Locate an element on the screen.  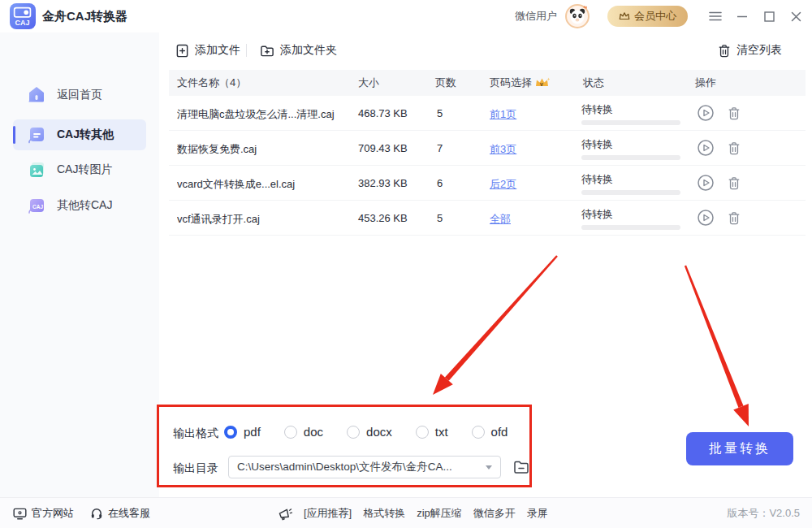
col-action: 操作 is located at coordinates (706, 83).